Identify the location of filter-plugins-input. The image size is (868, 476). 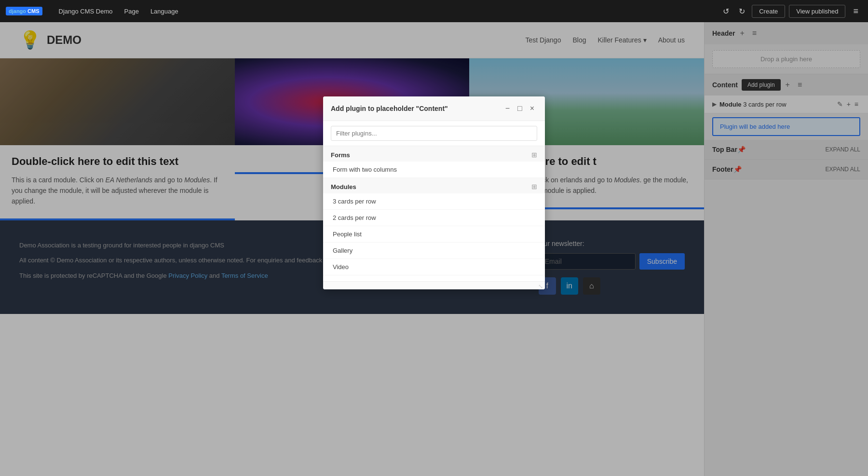
(434, 133).